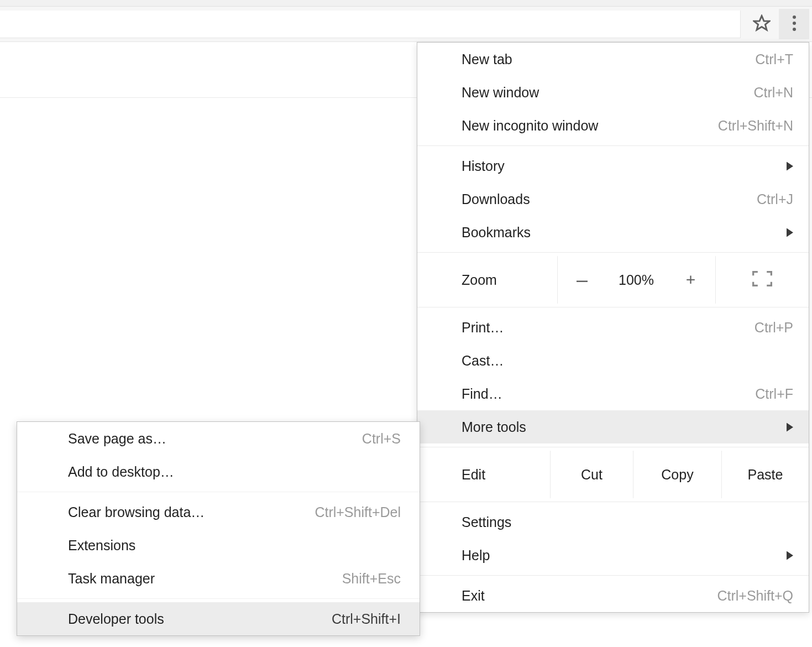 The image size is (812, 647). I want to click on menu-item-task-manager: Task manager Shift+Esc, so click(218, 578).